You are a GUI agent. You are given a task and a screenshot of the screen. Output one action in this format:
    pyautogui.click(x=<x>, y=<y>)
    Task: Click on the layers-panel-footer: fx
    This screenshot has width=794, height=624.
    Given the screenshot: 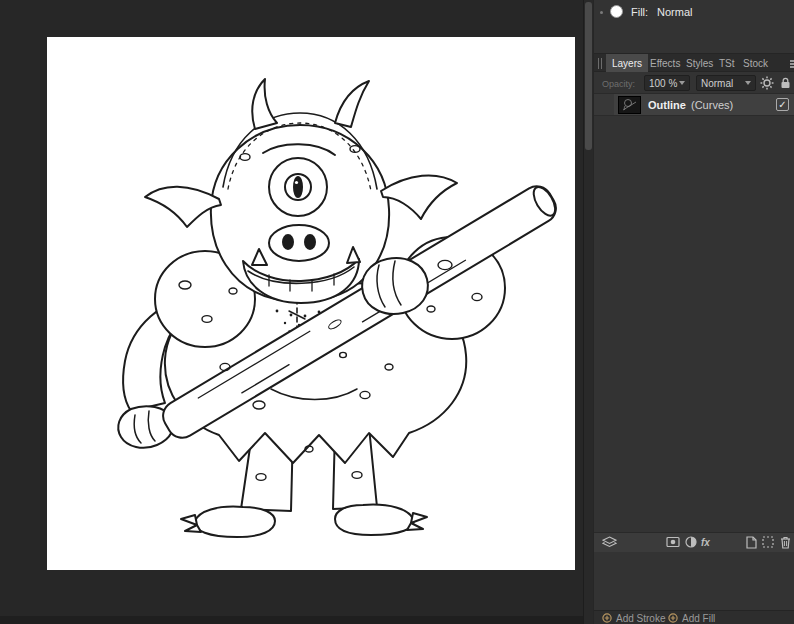 What is the action you would take?
    pyautogui.click(x=694, y=542)
    